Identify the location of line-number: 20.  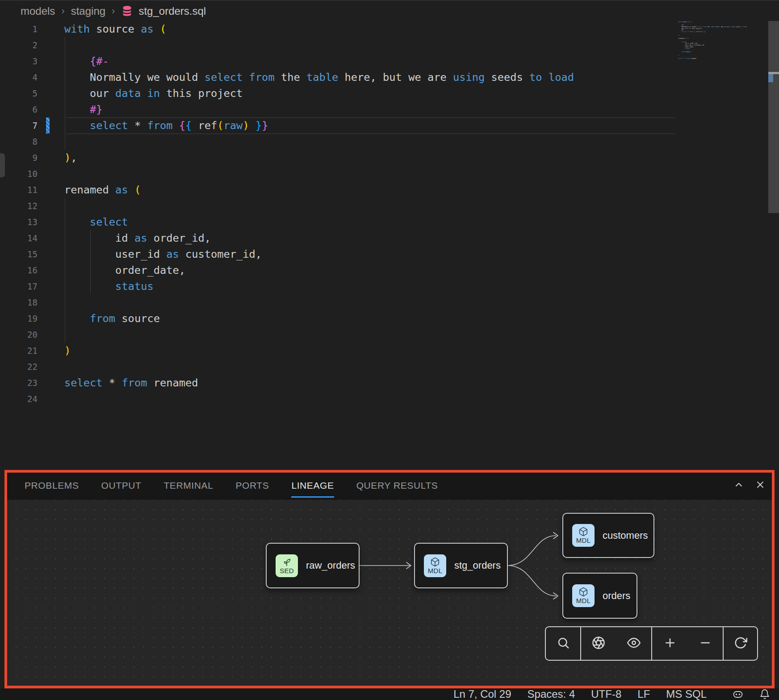
(19, 335).